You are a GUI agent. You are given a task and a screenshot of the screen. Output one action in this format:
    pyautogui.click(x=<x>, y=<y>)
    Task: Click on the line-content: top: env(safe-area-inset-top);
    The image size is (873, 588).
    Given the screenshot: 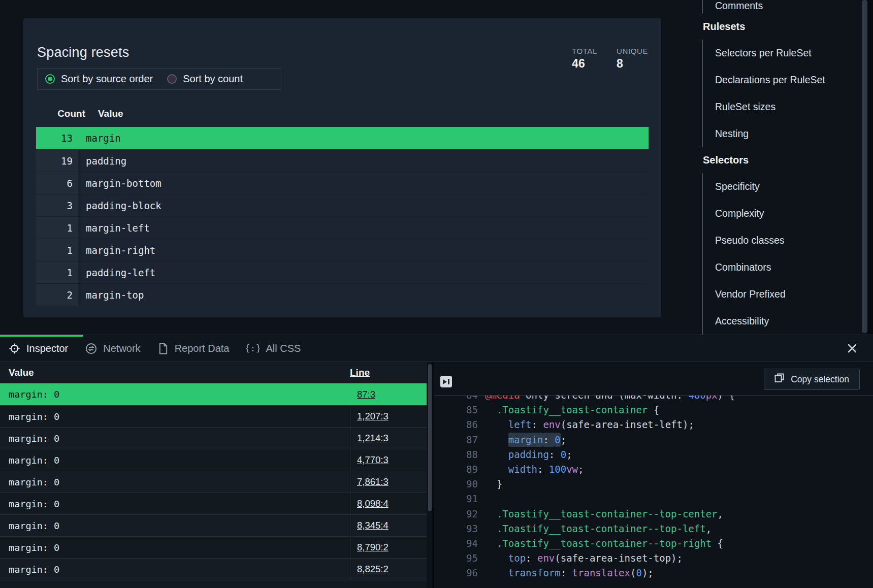 What is the action you would take?
    pyautogui.click(x=580, y=559)
    